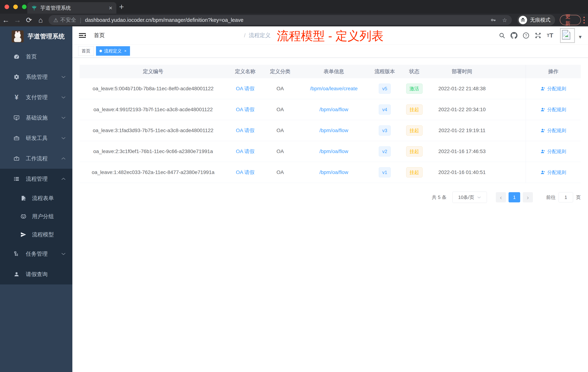 This screenshot has width=588, height=372. What do you see at coordinates (502, 36) in the screenshot?
I see `search-icon` at bounding box center [502, 36].